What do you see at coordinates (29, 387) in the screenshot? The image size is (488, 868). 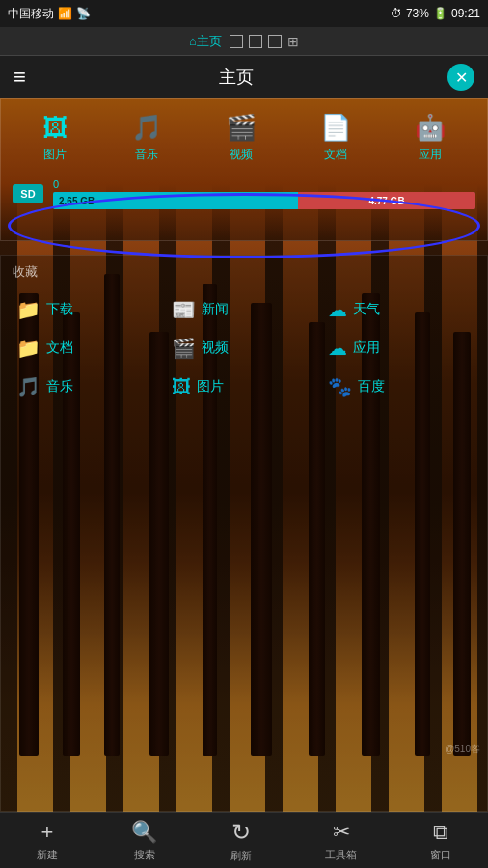 I see `fav-music-icon: 🎵` at bounding box center [29, 387].